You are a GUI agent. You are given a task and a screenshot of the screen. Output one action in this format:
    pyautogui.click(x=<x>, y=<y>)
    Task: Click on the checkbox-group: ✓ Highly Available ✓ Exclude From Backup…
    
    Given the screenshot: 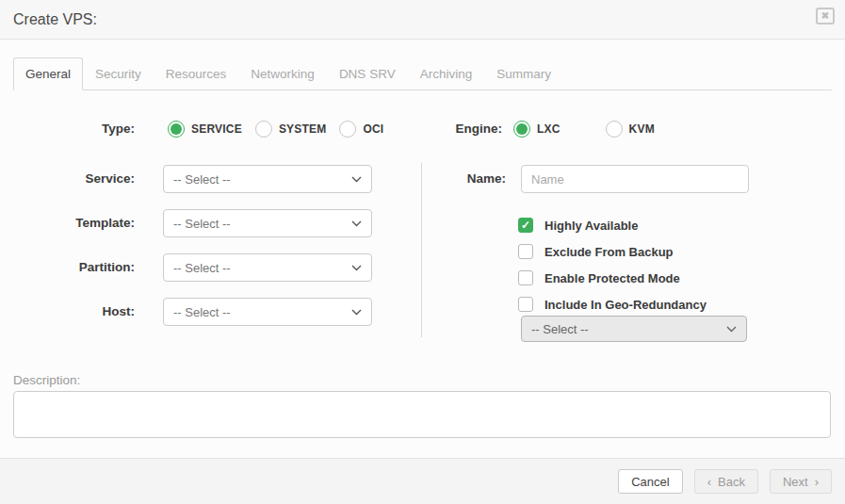 What is the action you would take?
    pyautogui.click(x=612, y=270)
    